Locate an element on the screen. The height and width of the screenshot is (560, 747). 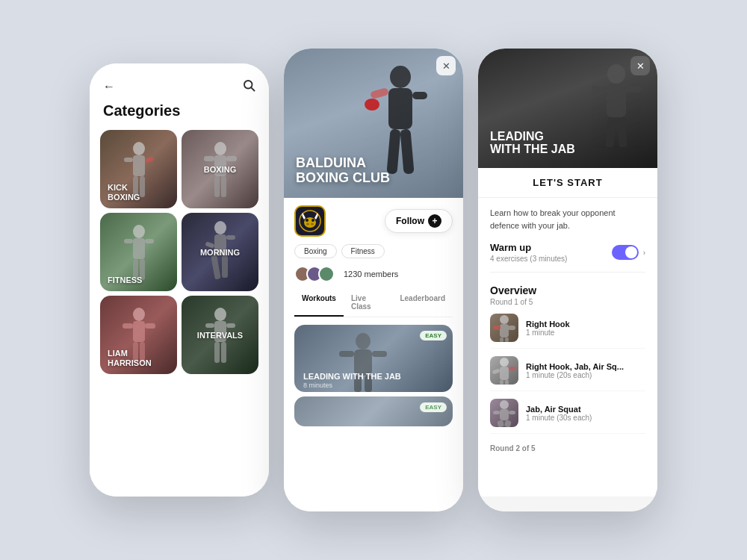
toggle-dot is located at coordinates (631, 252).